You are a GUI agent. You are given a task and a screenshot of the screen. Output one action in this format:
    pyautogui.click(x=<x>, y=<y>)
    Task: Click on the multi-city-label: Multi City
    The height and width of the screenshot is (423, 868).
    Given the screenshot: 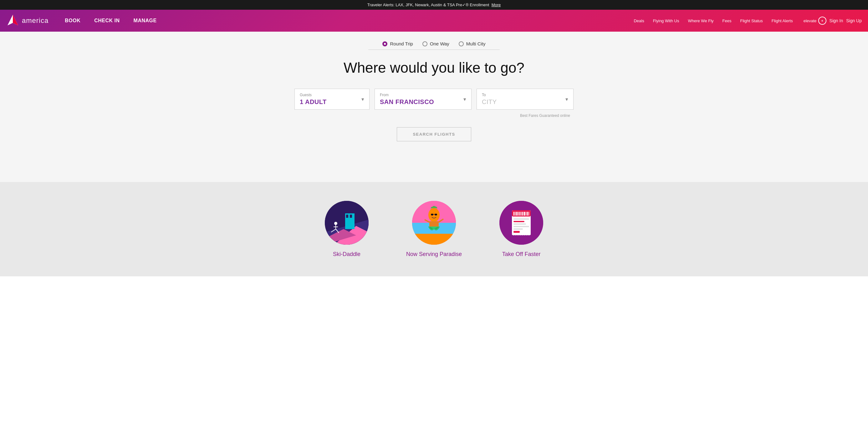 What is the action you would take?
    pyautogui.click(x=476, y=44)
    